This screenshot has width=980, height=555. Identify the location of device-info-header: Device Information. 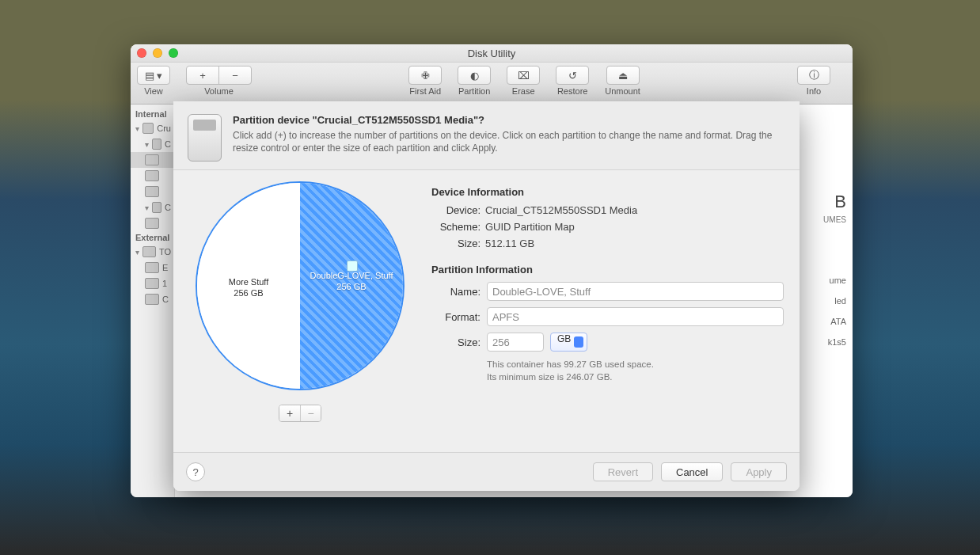
(608, 192).